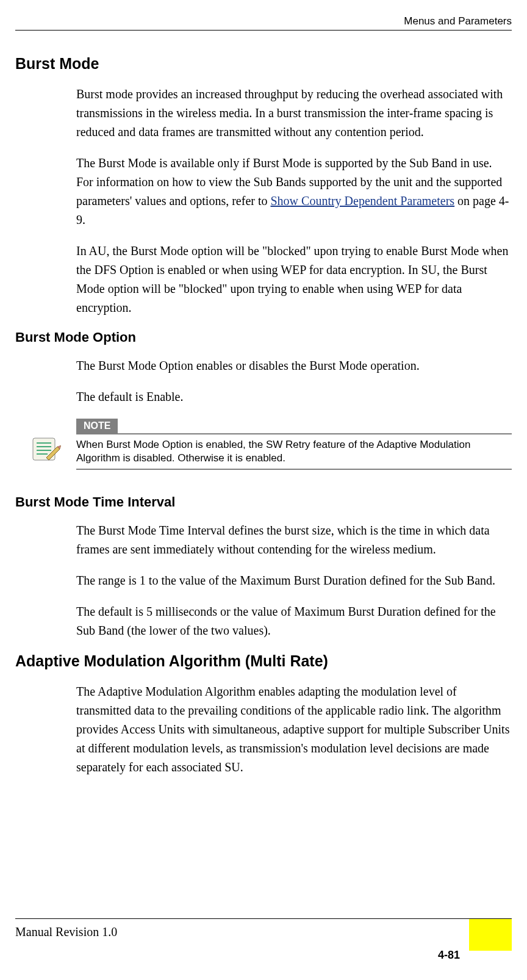 The height and width of the screenshot is (980, 527). Describe the element at coordinates (264, 939) in the screenshot. I see `page-footer: Manual Revision 1.0 4-81` at that location.